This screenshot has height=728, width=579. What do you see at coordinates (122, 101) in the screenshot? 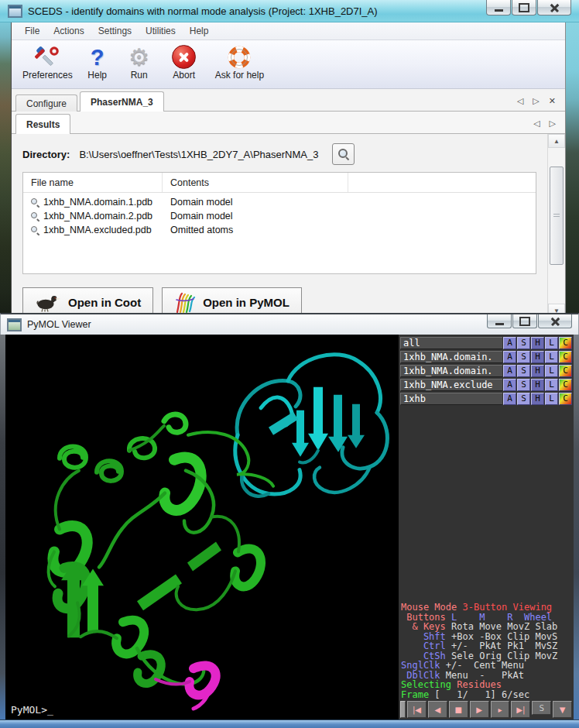
I see `tab-phasernma_3: PhaserNMA_3` at bounding box center [122, 101].